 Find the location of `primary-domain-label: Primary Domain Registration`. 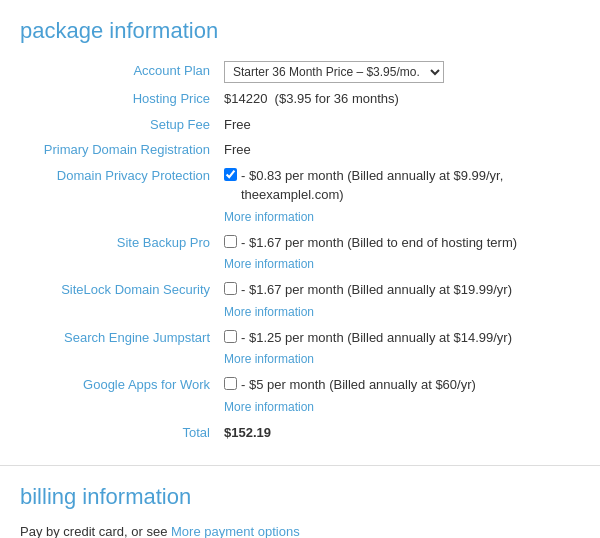

primary-domain-label: Primary Domain Registration is located at coordinates (120, 150).